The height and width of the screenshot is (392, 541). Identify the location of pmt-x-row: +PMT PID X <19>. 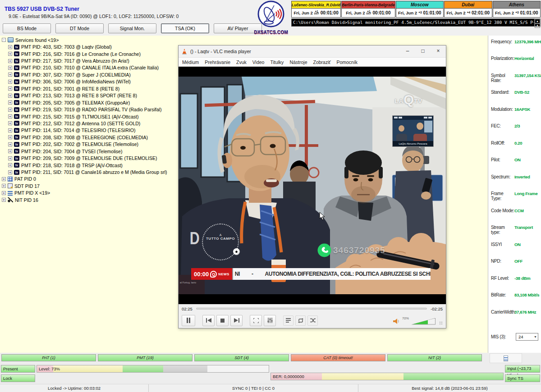
(84, 193).